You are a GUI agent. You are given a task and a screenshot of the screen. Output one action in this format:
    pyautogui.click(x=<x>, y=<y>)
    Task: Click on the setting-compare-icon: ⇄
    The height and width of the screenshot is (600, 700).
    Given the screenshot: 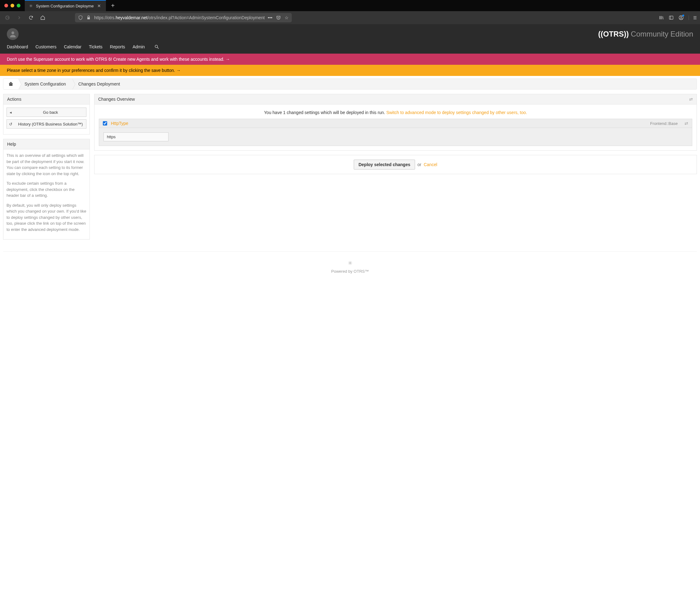 What is the action you would take?
    pyautogui.click(x=686, y=123)
    